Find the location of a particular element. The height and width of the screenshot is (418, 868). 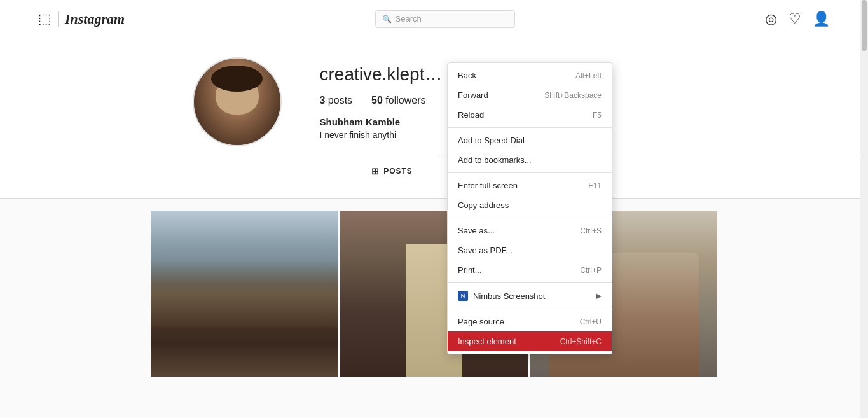

instagram-header: ⬚ Instagram 🔍 Search ◎ ♡ 👤 is located at coordinates (434, 19).